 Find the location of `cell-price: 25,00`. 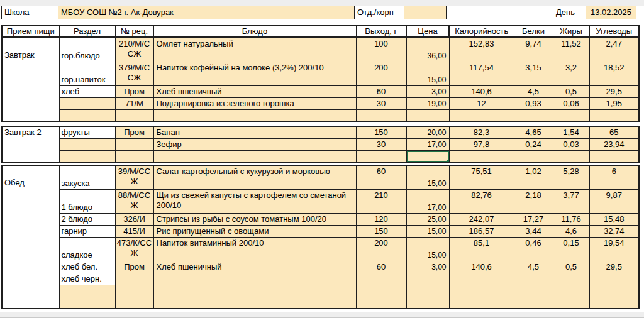

cell-price: 25,00 is located at coordinates (428, 219).